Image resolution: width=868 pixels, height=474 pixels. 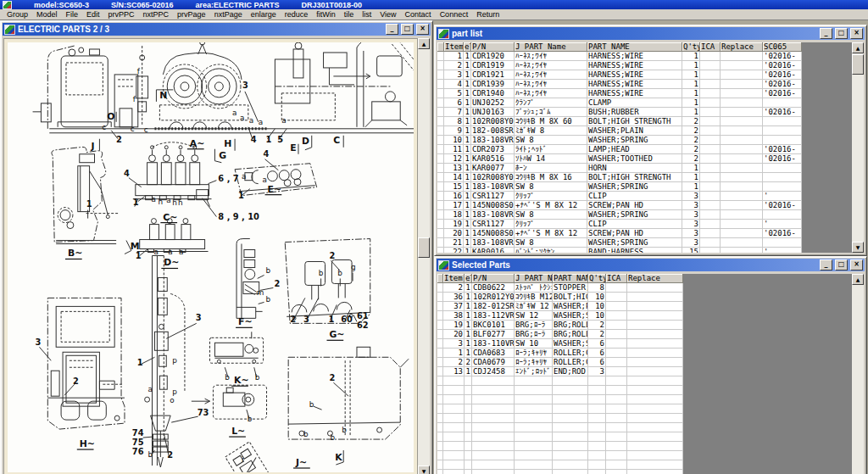 What do you see at coordinates (644, 103) in the screenshot?
I see `table-row: 61UNJ0252ｸﾗﾝﾌﾟCLAMP1` at bounding box center [644, 103].